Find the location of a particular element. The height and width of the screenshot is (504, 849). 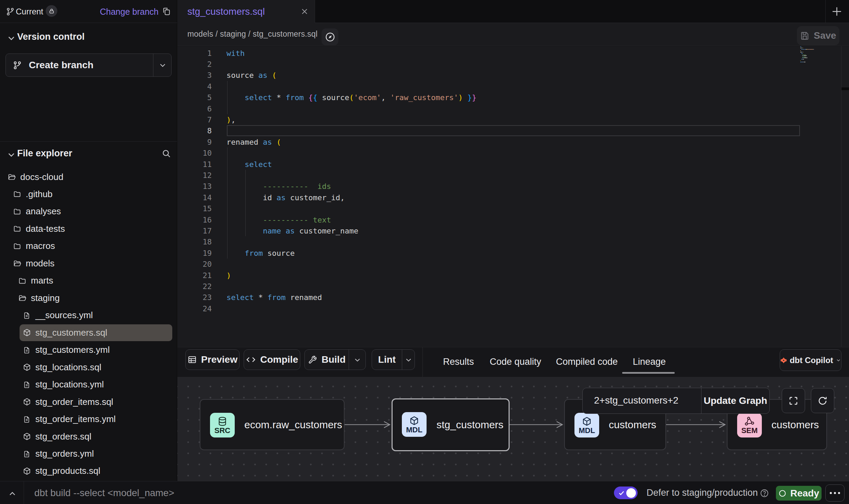

tree-item-stg-orders-sql: stg_orders.sql is located at coordinates (89, 436).